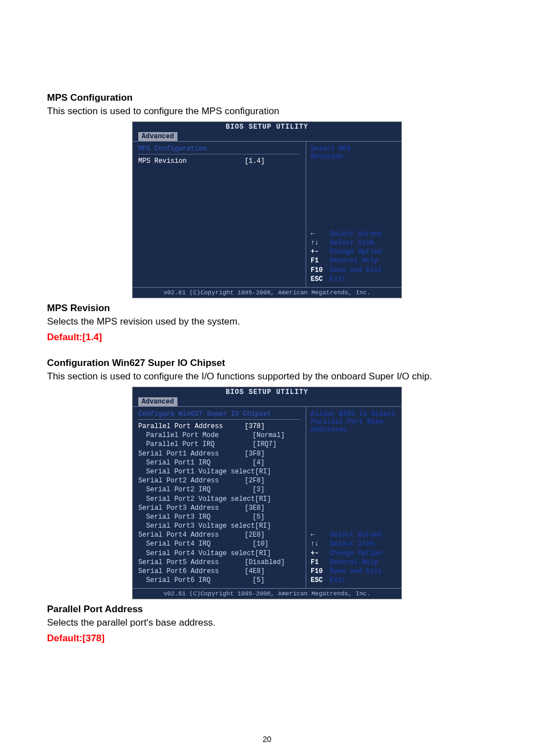 The image size is (534, 756). I want to click on bios-row-value: [10], so click(277, 544).